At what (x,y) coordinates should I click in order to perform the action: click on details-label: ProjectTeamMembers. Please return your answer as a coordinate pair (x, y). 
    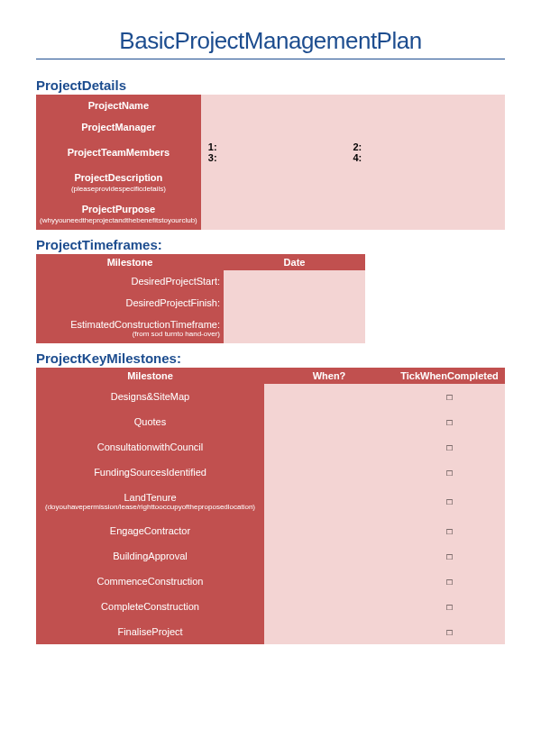
    Looking at the image, I should click on (119, 152).